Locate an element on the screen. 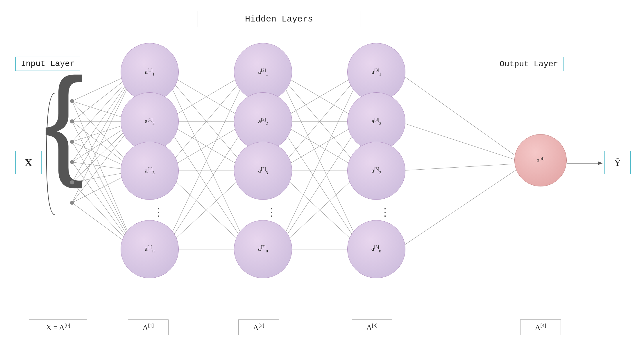 This screenshot has width=644, height=361. bottom-label-0: X = A[0] is located at coordinates (58, 327).